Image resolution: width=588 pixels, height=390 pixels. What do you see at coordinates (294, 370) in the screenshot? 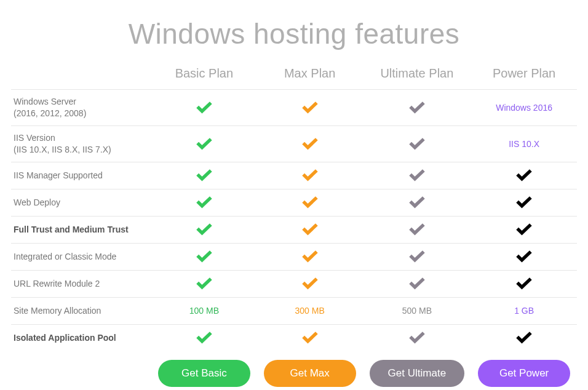
I see `button-row: Get BasicGet MaxGet UltimateGet Power` at bounding box center [294, 370].